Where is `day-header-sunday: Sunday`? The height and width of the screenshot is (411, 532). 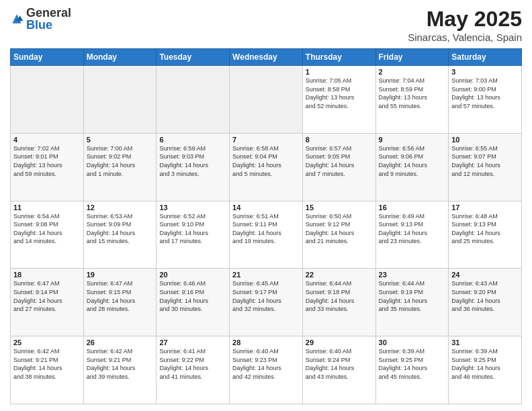 day-header-sunday: Sunday is located at coordinates (47, 58).